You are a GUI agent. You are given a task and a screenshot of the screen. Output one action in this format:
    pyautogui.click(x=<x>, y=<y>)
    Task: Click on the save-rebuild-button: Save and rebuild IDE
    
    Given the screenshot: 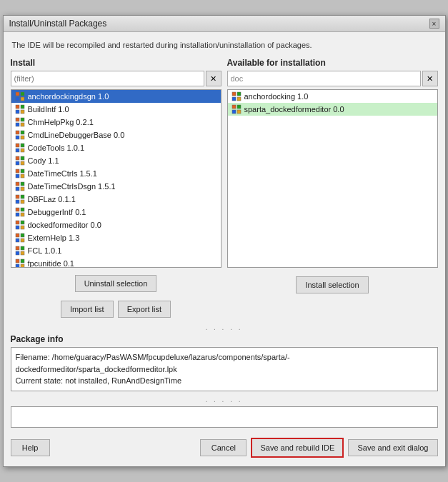 What is the action you would take?
    pyautogui.click(x=297, y=448)
    